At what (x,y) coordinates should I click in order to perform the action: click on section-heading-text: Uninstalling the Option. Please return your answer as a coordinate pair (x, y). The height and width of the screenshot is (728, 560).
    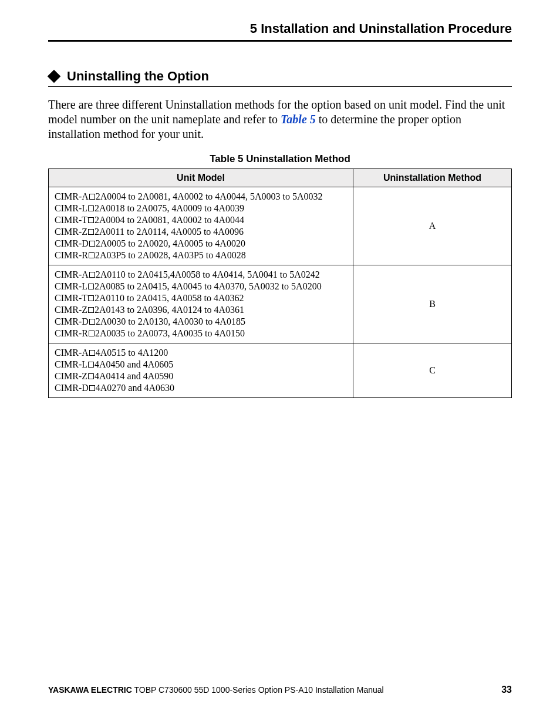
    Looking at the image, I should click on (138, 76).